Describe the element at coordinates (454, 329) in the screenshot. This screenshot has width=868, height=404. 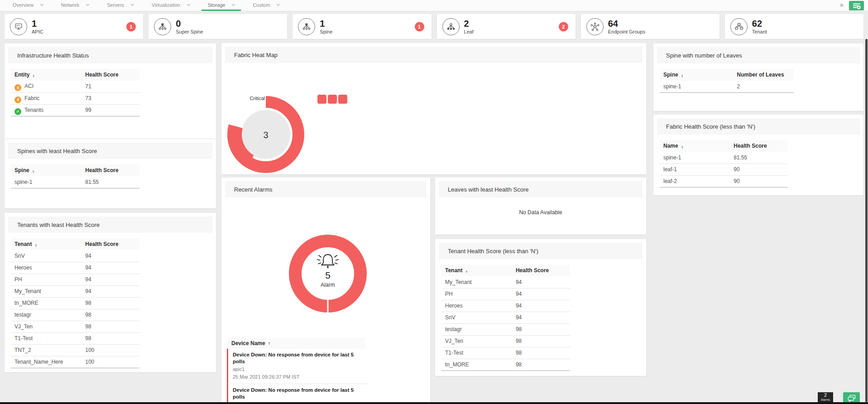
I see `tenant-name: testagr` at that location.